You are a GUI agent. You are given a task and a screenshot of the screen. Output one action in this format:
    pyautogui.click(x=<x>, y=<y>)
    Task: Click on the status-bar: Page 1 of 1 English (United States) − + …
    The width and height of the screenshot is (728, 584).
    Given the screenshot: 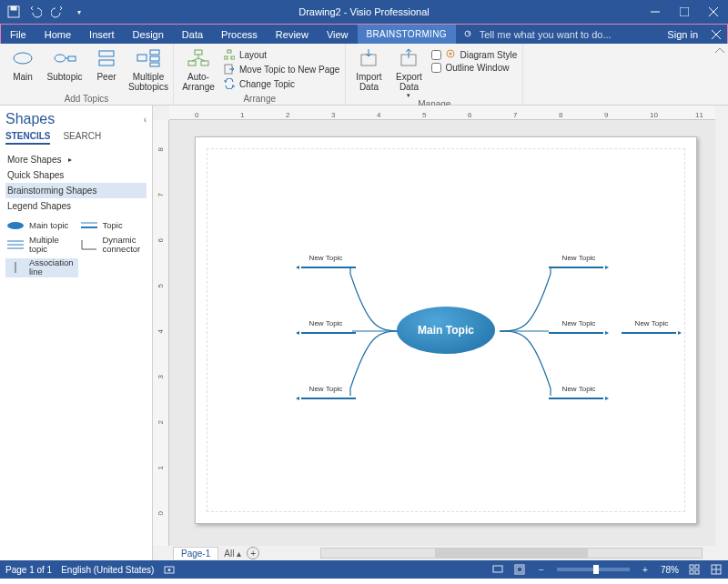 What is the action you would take?
    pyautogui.click(x=364, y=569)
    